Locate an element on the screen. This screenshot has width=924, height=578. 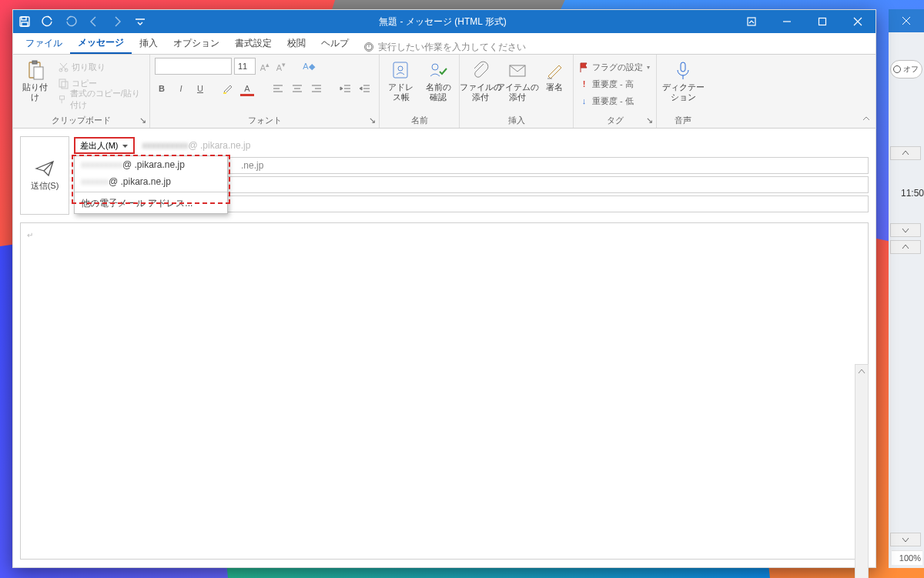
high-importance-button: !重要度 - 高 is located at coordinates (606, 84).